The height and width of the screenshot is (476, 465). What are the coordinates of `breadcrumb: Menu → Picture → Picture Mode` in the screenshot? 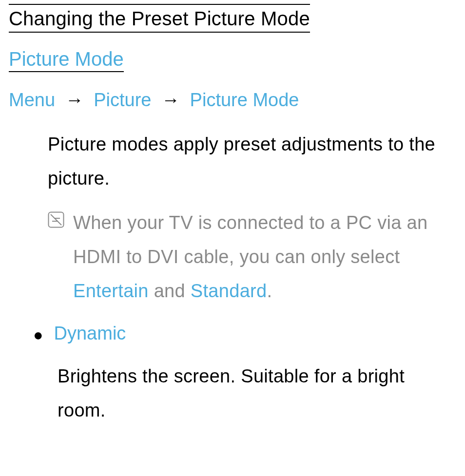 It's located at (232, 100).